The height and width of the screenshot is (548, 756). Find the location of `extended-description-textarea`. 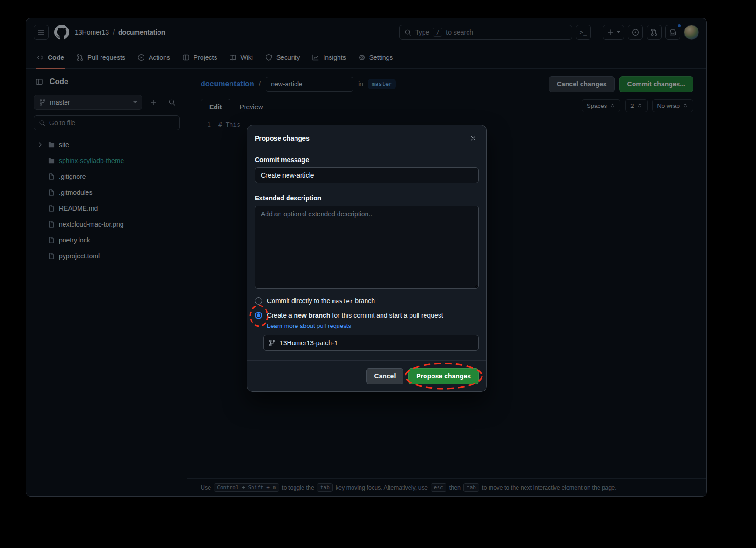

extended-description-textarea is located at coordinates (367, 247).